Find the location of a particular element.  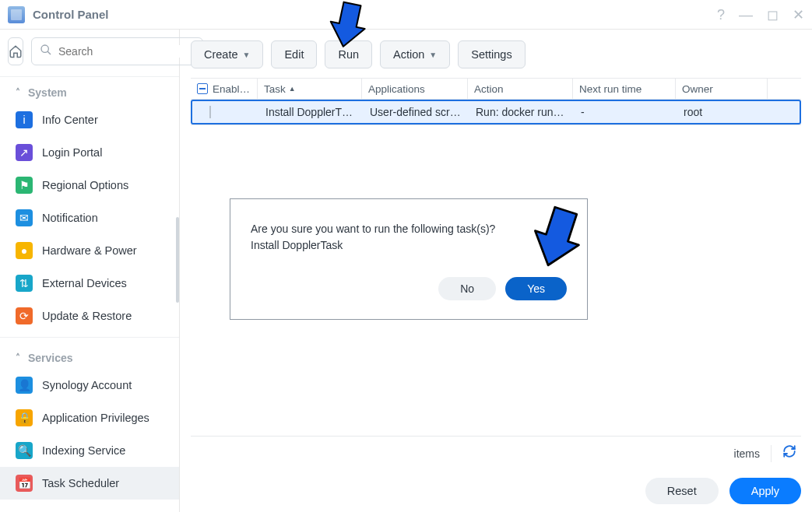

create-button: Create ▼ is located at coordinates (227, 54).